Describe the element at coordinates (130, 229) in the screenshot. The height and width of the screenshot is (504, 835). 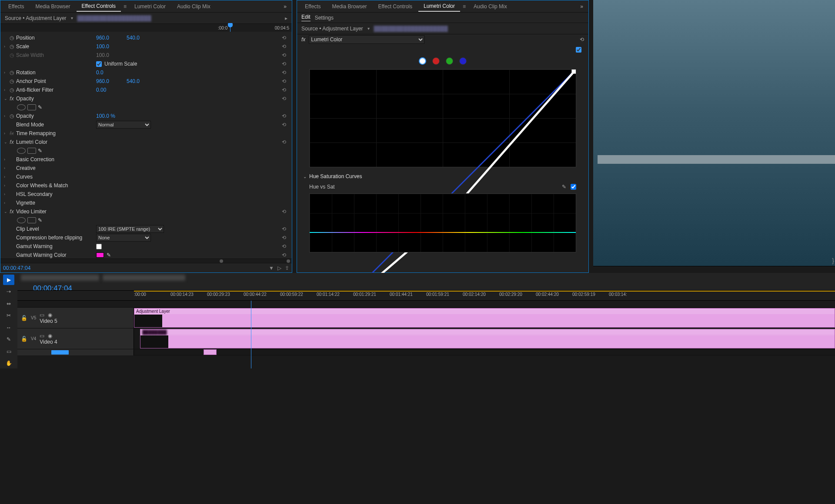
I see `clip-level-select: 100 IRE (SMPTE range)` at that location.